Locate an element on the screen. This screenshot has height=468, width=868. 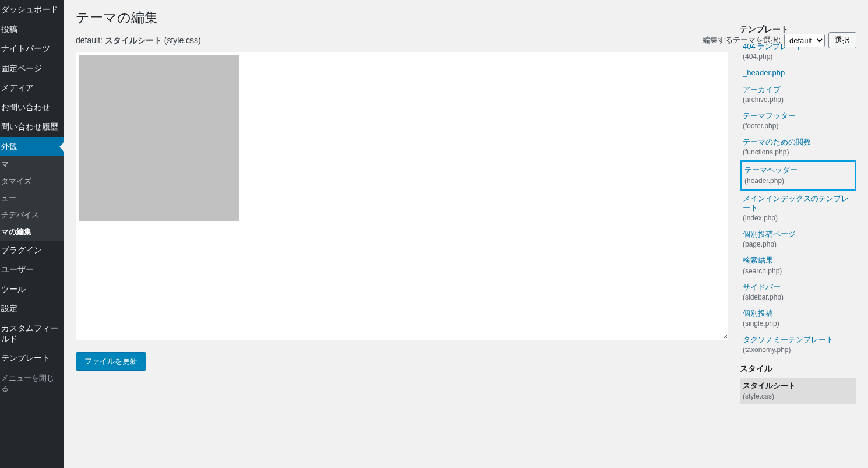
theme-select: default is located at coordinates (805, 41).